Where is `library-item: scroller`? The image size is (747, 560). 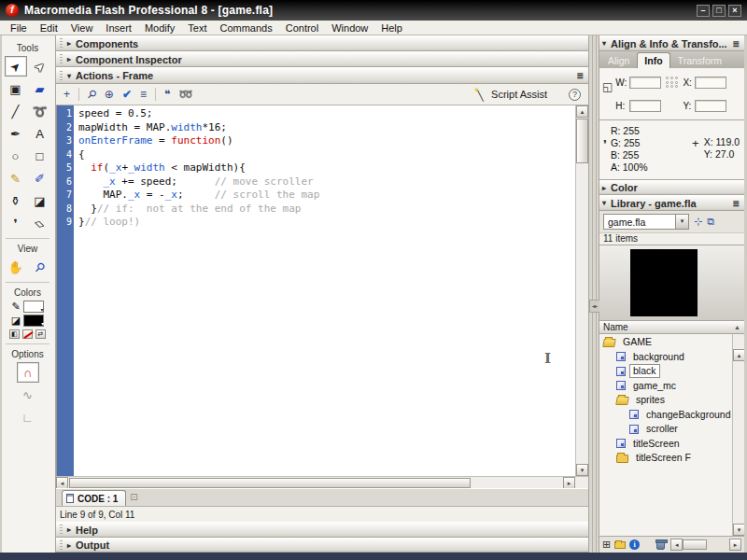 library-item: scroller is located at coordinates (672, 429).